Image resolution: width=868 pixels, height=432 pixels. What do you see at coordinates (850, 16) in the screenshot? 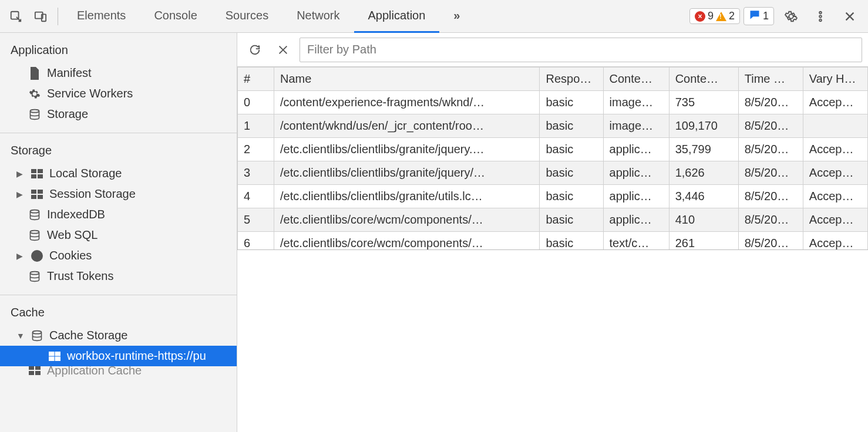
I see `close-devtools-icon` at bounding box center [850, 16].